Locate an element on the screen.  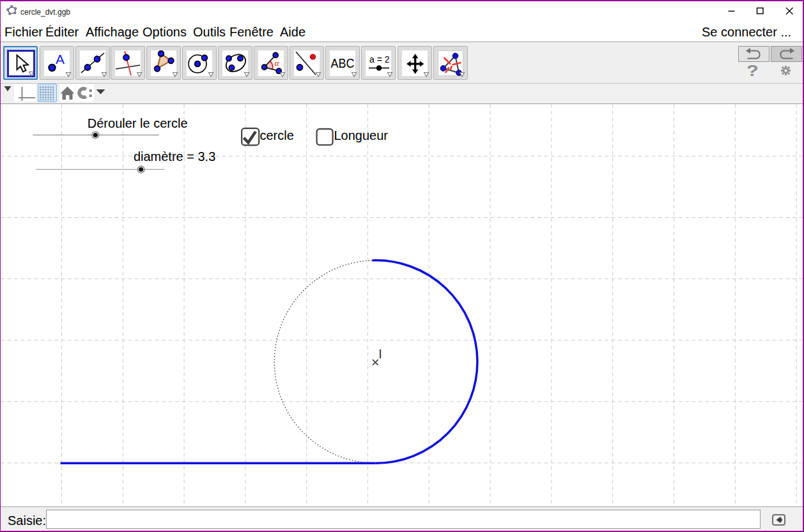
svg-text: cercle is located at coordinates (277, 135).